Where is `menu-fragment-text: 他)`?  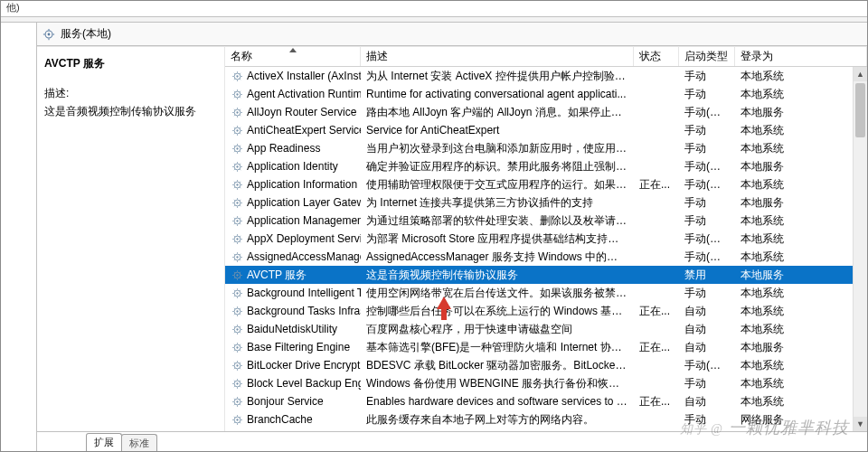 menu-fragment-text: 他) is located at coordinates (13, 7).